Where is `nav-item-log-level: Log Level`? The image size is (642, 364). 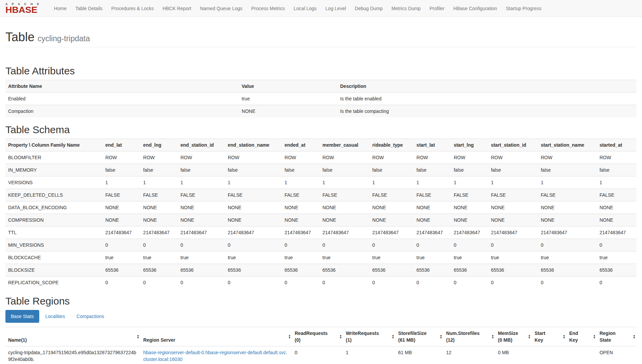 nav-item-log-level: Log Level is located at coordinates (336, 8).